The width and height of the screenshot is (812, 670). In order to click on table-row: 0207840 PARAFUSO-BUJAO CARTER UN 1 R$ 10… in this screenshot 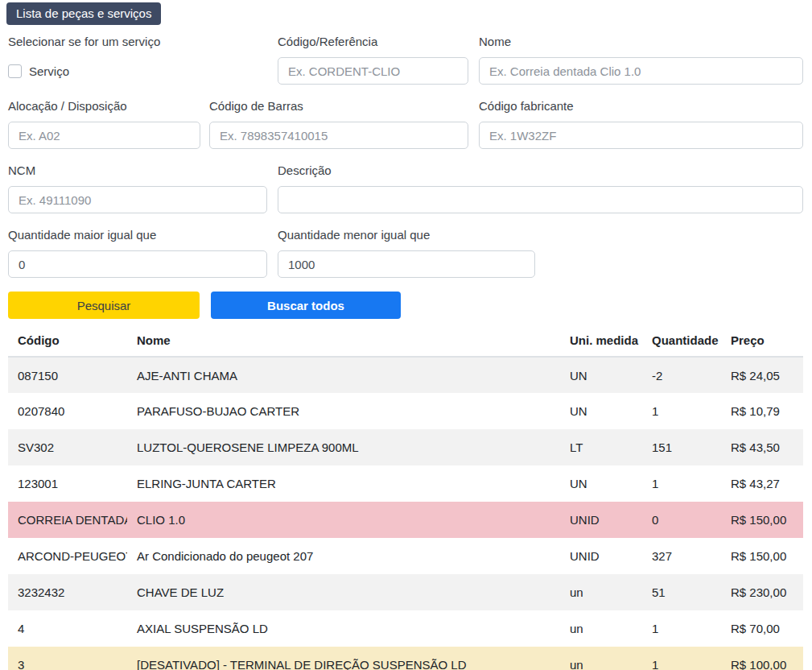, I will do `click(406, 411)`.